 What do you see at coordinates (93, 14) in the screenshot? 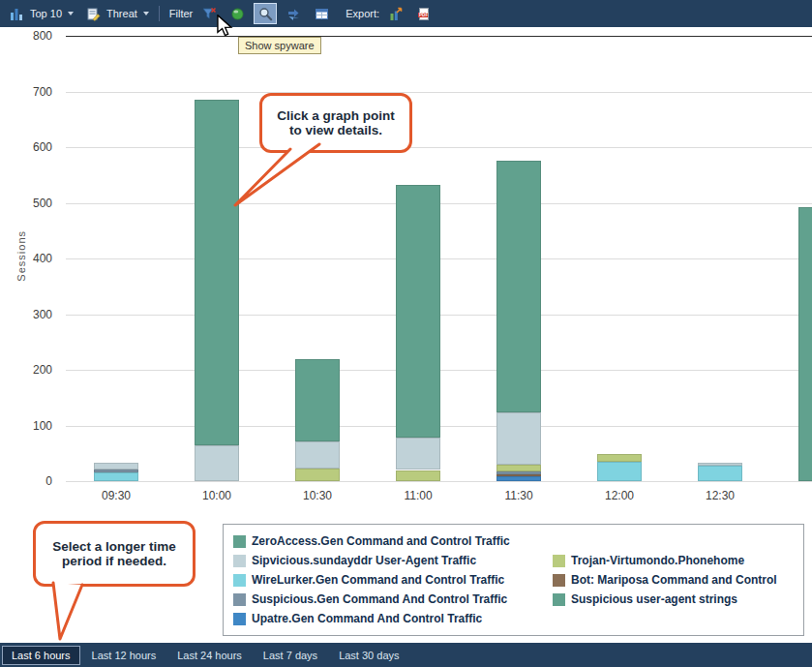
I see `threat-menu-icon` at bounding box center [93, 14].